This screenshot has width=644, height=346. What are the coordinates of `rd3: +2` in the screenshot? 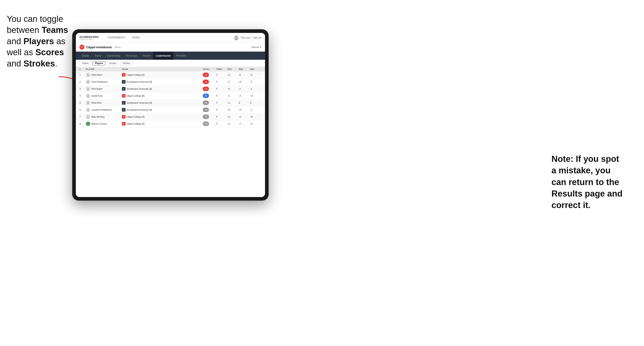 It's located at (256, 124).